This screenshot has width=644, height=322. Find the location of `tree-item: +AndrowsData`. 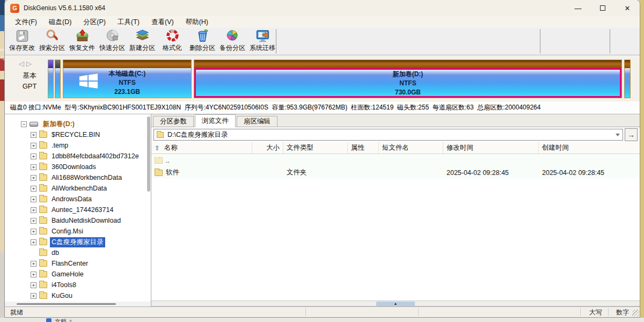

tree-item: +AndrowsData is located at coordinates (75, 199).